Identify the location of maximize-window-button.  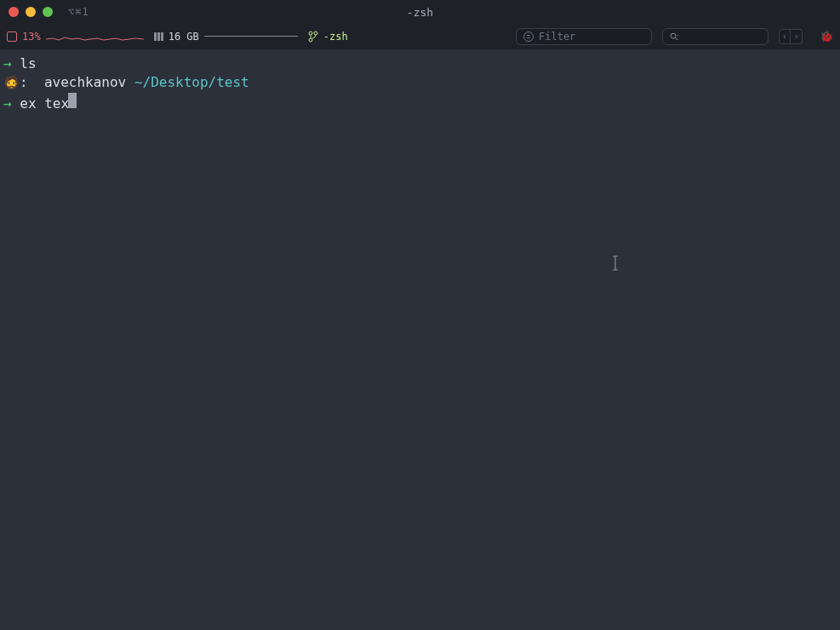
(48, 12).